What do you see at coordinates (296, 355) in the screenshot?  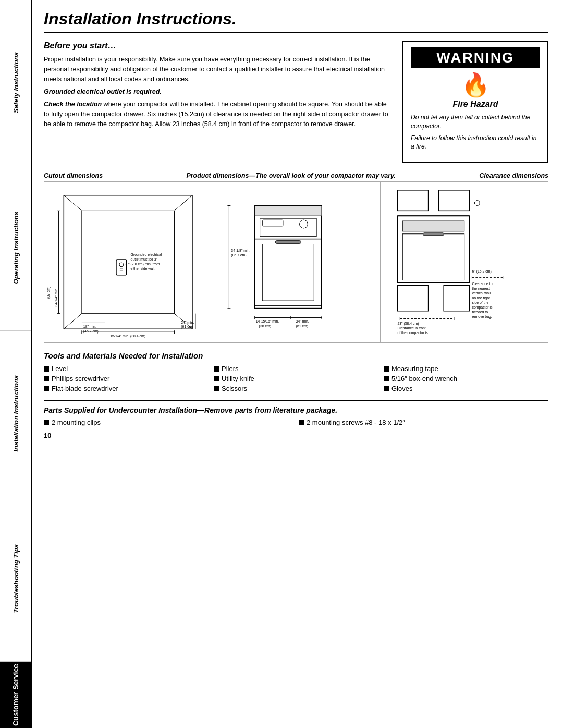 I see `tools-title: Tools and Materials Needed for Installat…` at bounding box center [296, 355].